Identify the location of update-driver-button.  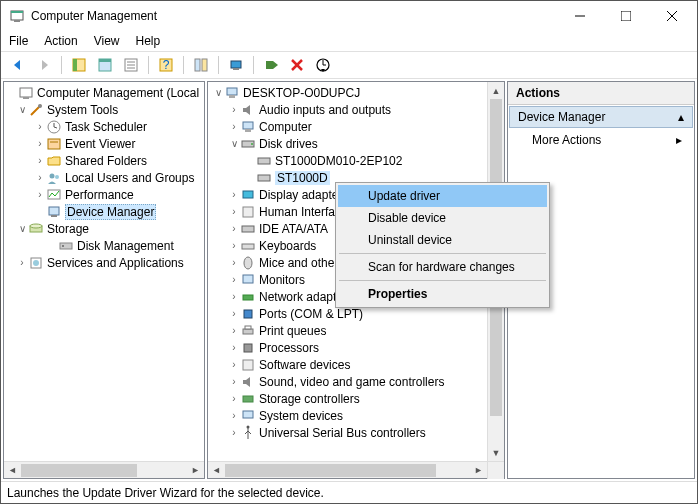
(236, 65).